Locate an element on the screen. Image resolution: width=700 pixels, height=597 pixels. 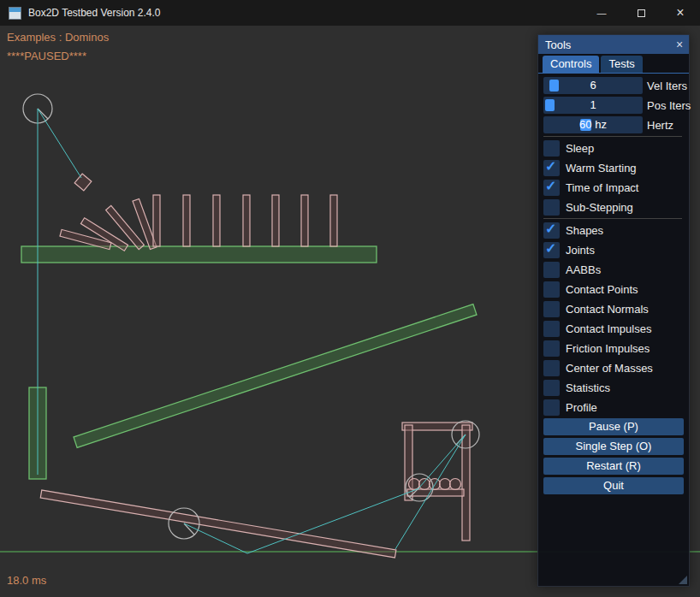
hertz-row: 60 hz Hertz is located at coordinates (613, 125).